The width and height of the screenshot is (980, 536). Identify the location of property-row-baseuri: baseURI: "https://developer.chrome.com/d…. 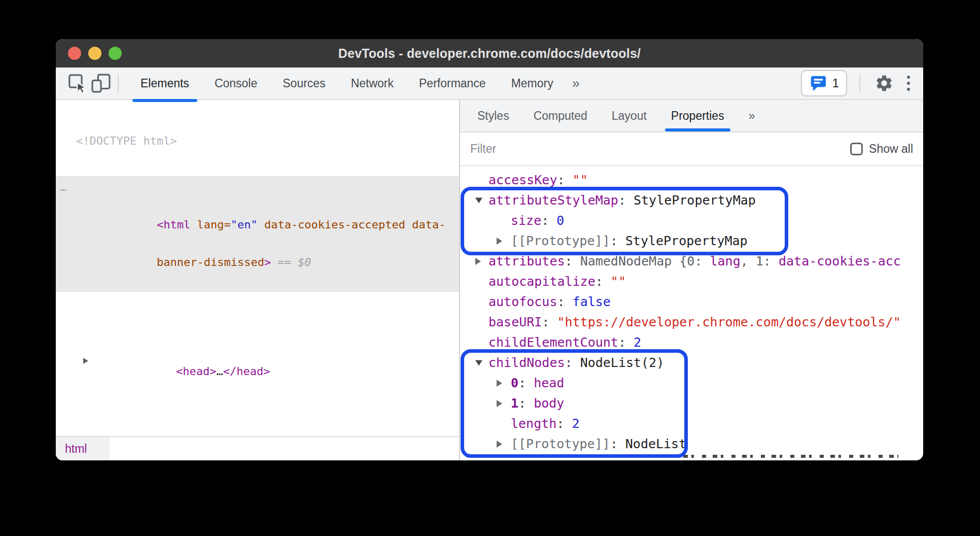
(692, 322).